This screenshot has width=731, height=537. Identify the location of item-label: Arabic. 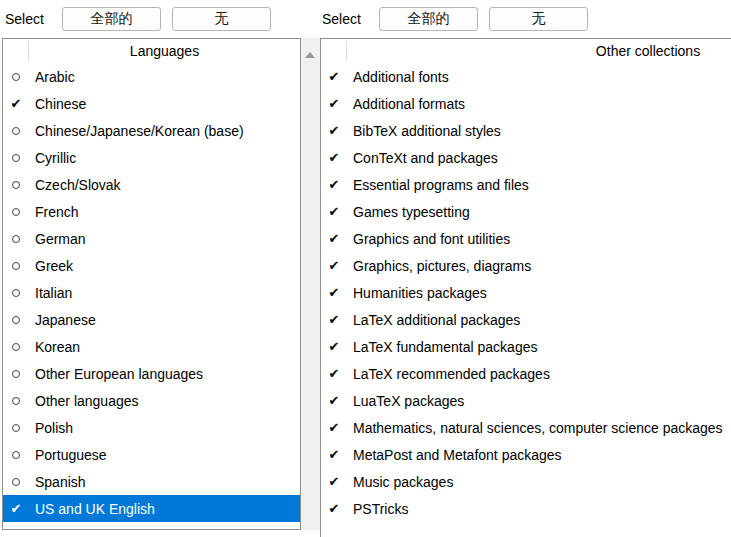
(52, 77).